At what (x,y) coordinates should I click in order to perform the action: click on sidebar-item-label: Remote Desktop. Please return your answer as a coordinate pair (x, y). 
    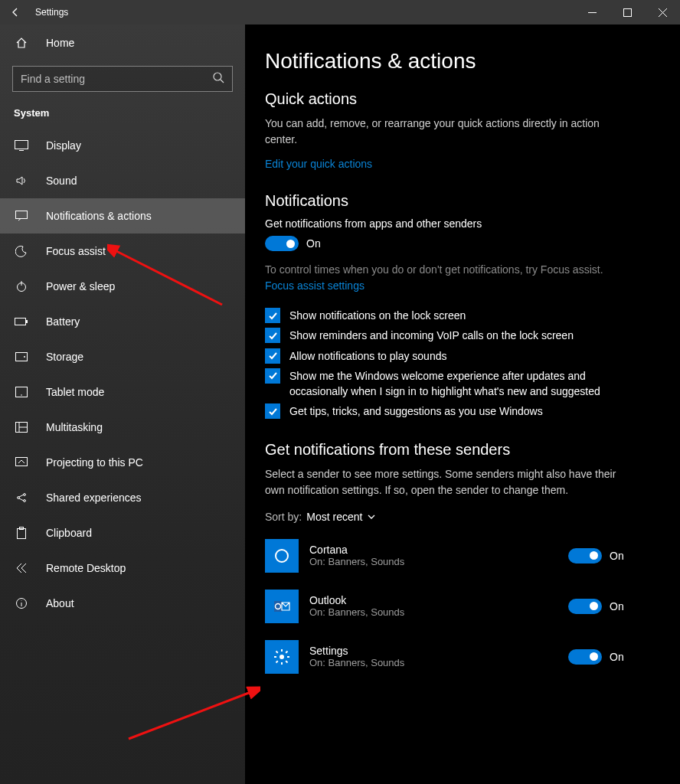
    Looking at the image, I should click on (86, 568).